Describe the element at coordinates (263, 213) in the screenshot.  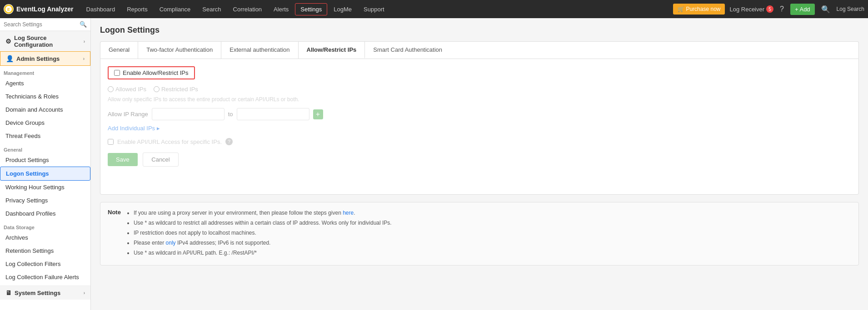
I see `note-item-1: If you are using a proxy server in your …` at that location.